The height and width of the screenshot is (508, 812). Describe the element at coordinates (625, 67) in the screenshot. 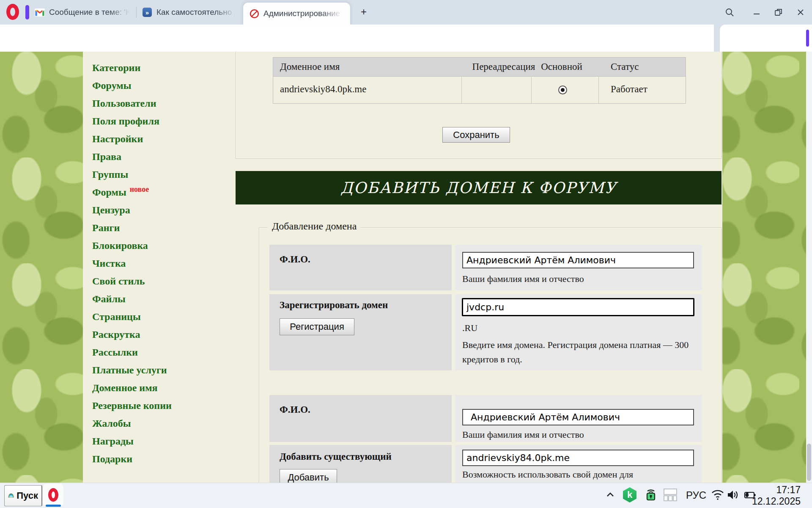

I see `col-status: Статус` at that location.